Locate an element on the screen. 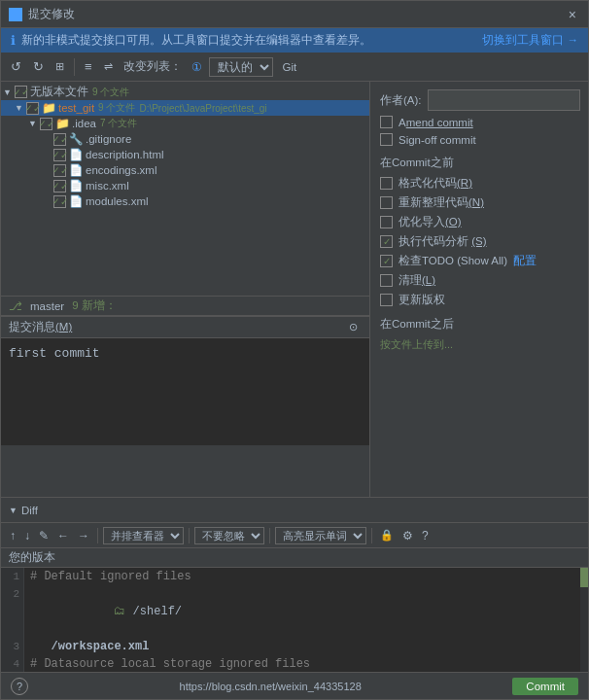  optimize-imports-checkbox is located at coordinates (387, 222).